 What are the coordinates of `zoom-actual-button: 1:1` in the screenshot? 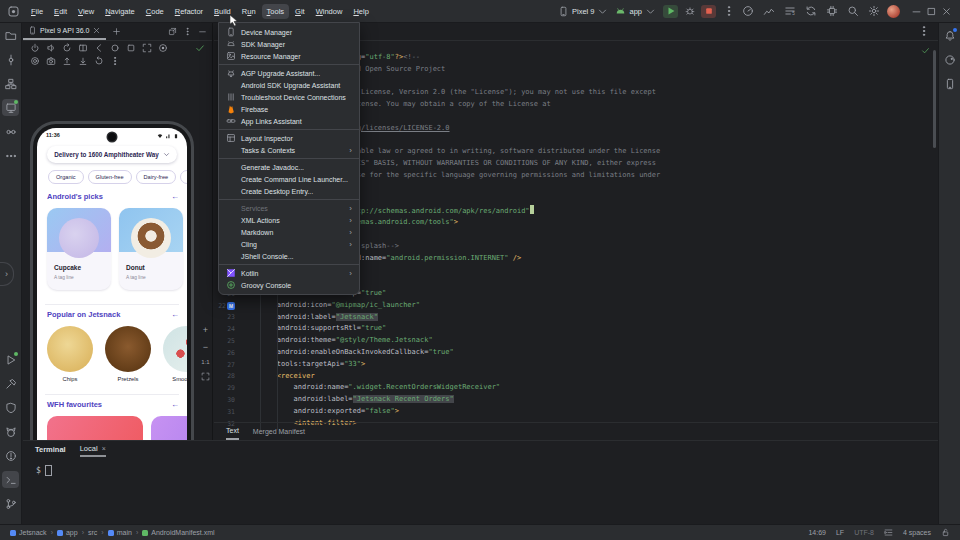 It's located at (205, 362).